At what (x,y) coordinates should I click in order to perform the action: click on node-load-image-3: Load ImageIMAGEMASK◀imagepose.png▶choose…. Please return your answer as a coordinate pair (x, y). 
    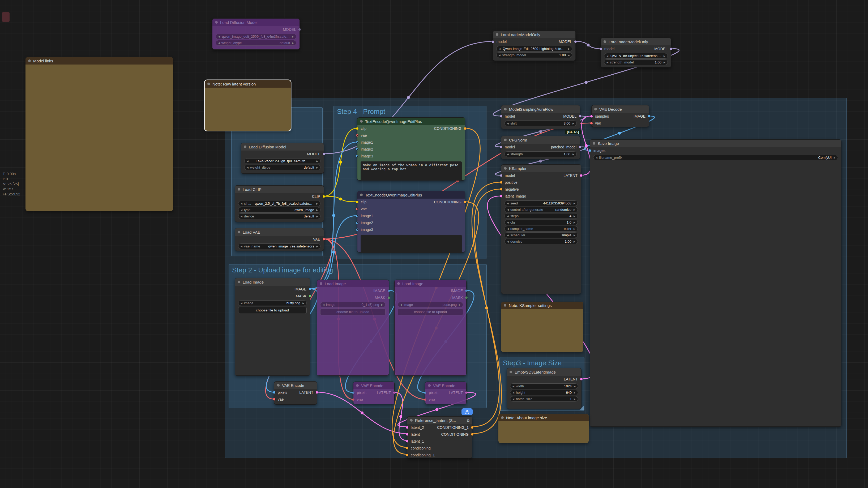
    Looking at the image, I should click on (431, 328).